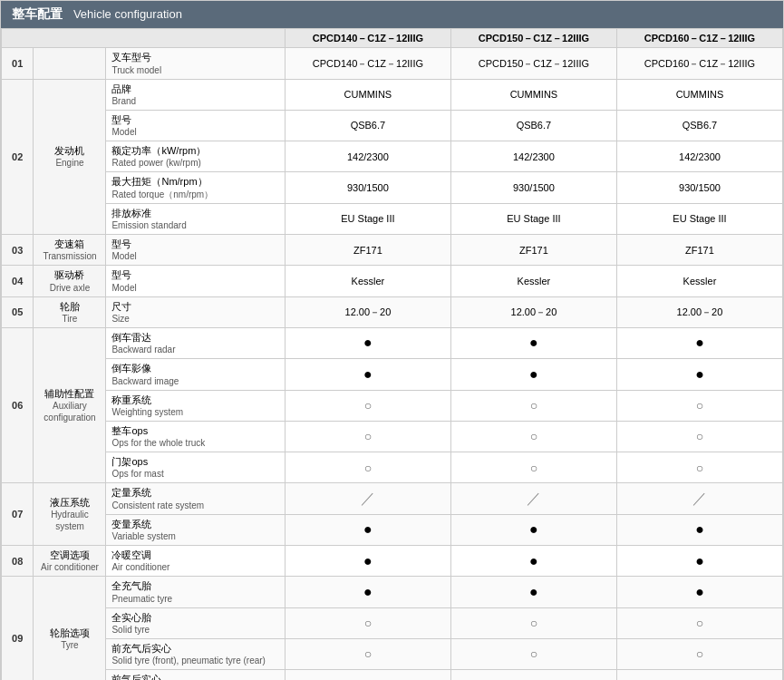  Describe the element at coordinates (700, 250) in the screenshot. I see `value-col3: ZF171` at that location.